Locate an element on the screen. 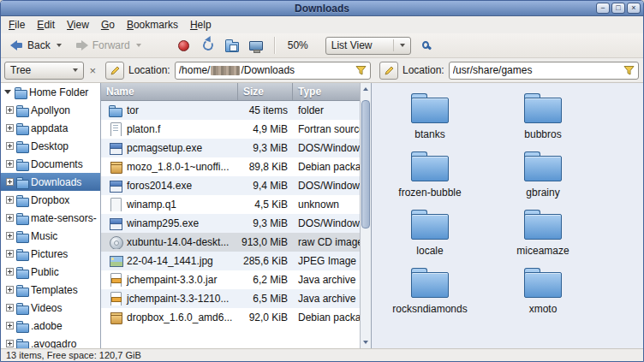 This screenshot has height=362, width=644. tree-item-mate-sensors: mate-sensors- is located at coordinates (51, 217).